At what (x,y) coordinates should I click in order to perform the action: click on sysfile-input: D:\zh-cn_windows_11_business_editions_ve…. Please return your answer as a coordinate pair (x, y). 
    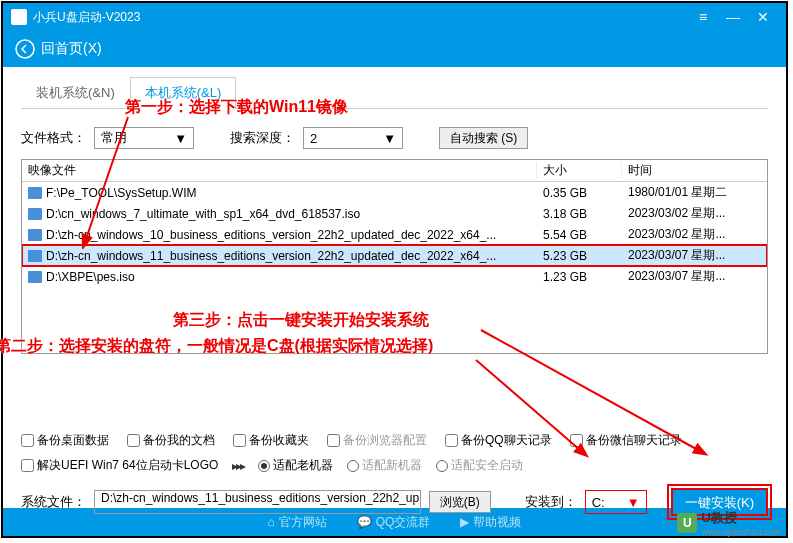
    Looking at the image, I should click on (258, 502).